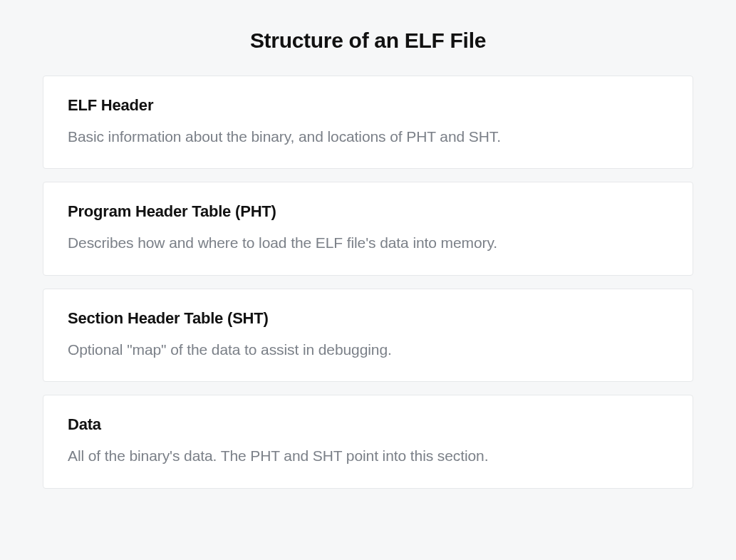 Image resolution: width=736 pixels, height=560 pixels. I want to click on section-description: Basic information about the binary, and …, so click(368, 137).